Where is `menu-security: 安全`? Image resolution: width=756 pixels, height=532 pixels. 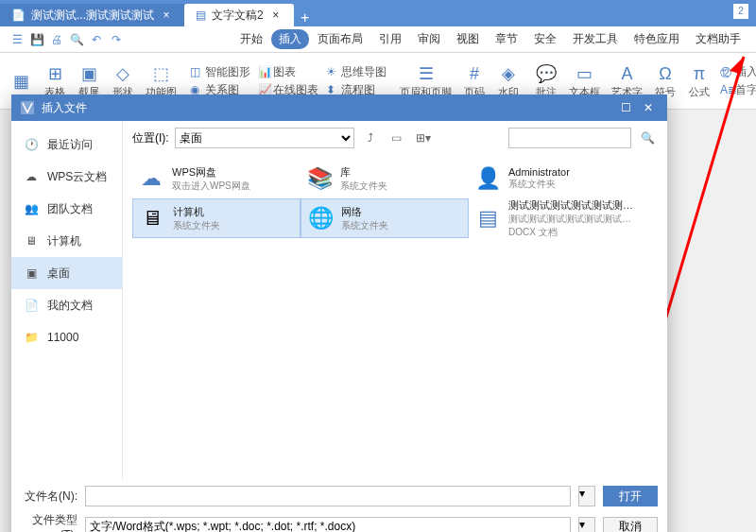 menu-security: 安全 is located at coordinates (545, 40).